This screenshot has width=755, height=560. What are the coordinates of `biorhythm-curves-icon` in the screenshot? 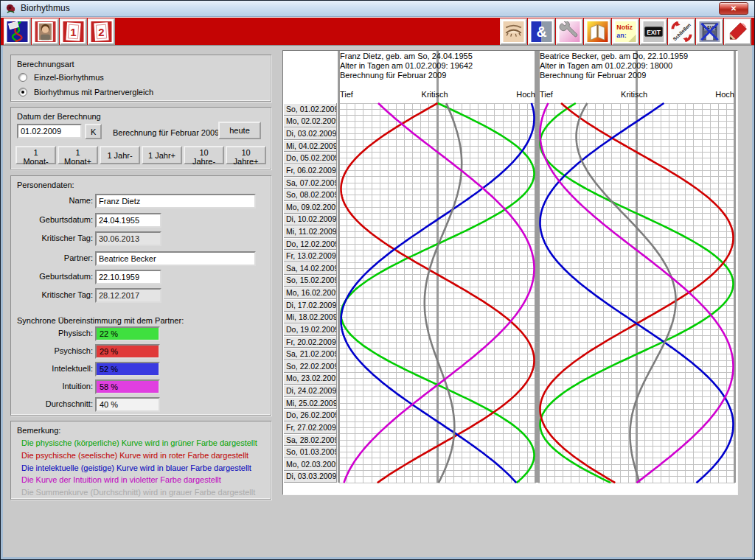 It's located at (18, 32).